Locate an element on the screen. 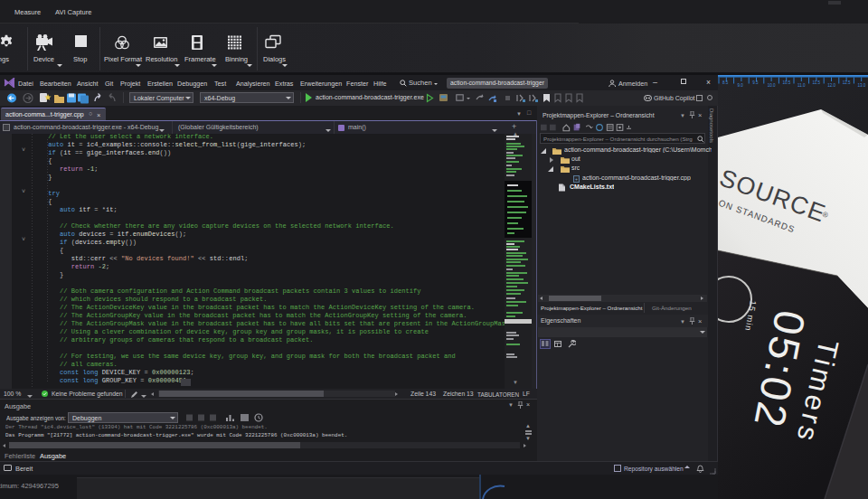 The image size is (868, 499). svg-text: 11.5 is located at coordinates (817, 83).